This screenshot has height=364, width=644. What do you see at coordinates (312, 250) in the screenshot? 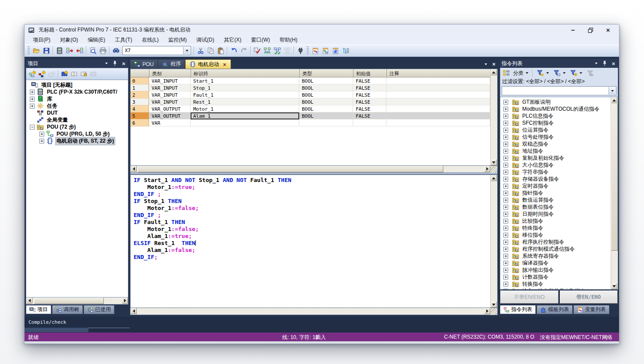
I see `code-line-11: Alam_1:=false;` at bounding box center [312, 250].